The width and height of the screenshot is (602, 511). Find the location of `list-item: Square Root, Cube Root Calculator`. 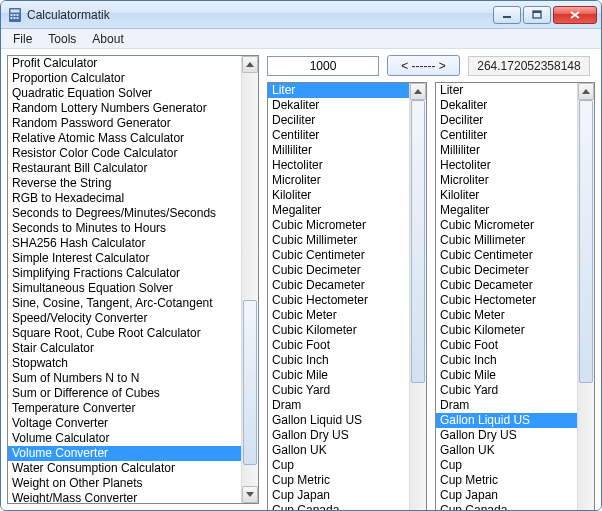

list-item: Square Root, Cube Root Calculator is located at coordinates (124, 334).